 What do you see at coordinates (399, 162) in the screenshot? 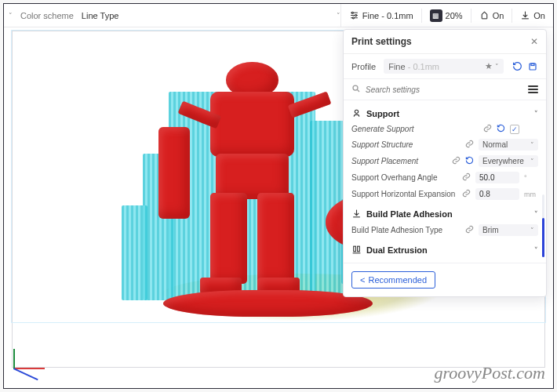
I see `setting-label: Support Placement` at bounding box center [399, 162].